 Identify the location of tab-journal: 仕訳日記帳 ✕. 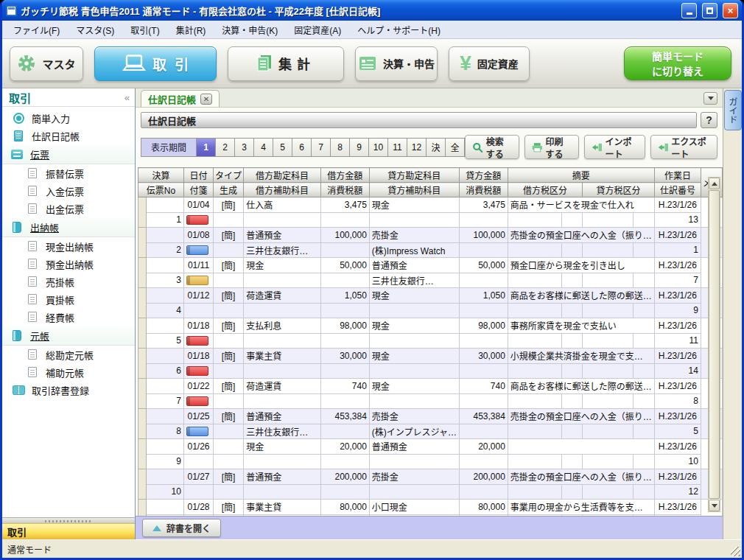
(180, 99).